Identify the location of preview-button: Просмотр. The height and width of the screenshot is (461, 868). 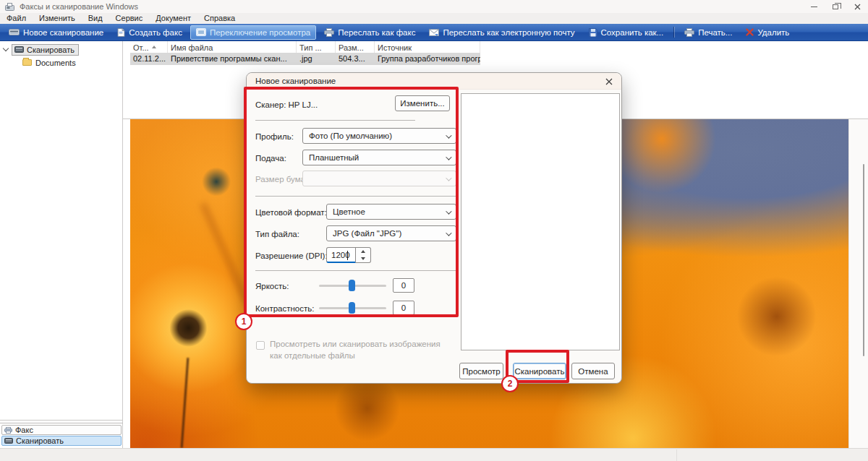
(482, 371).